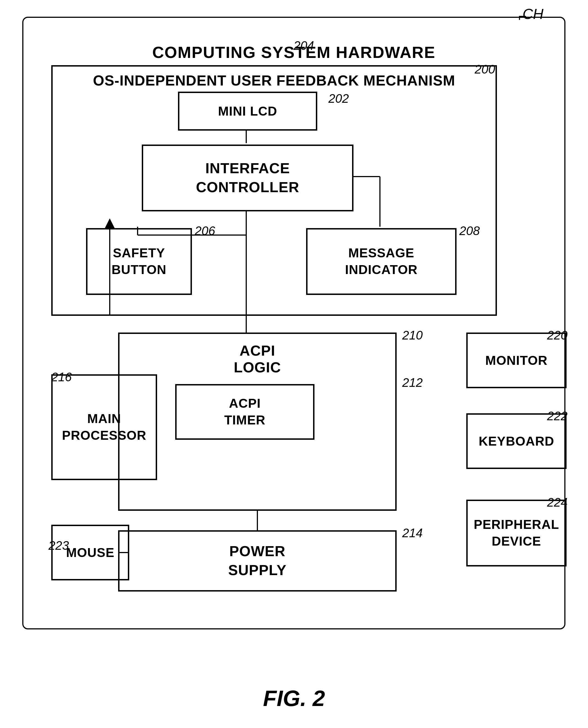  What do you see at coordinates (557, 335) in the screenshot?
I see `ref-220: 220` at bounding box center [557, 335].